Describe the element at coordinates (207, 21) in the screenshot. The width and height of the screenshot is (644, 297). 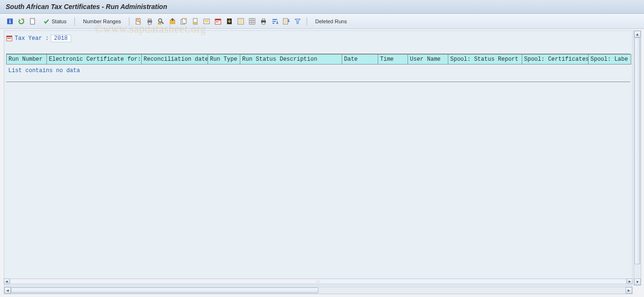
I see `selection-icon` at that location.